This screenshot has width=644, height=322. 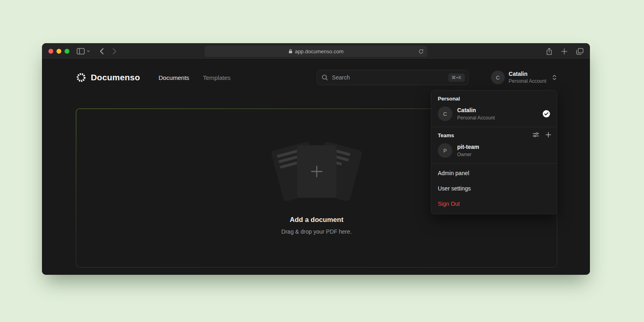 I want to click on browser-titlebar: app.documenso.com, so click(x=316, y=52).